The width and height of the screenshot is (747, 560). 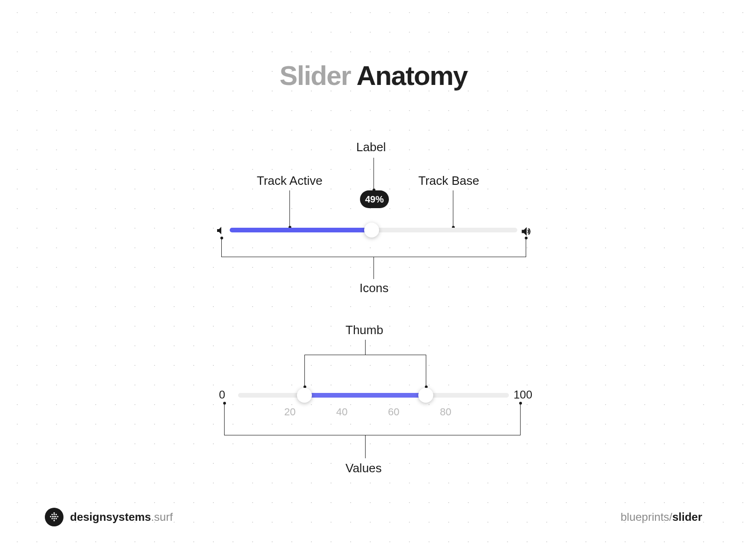 I want to click on slider-min-value: 0, so click(x=222, y=395).